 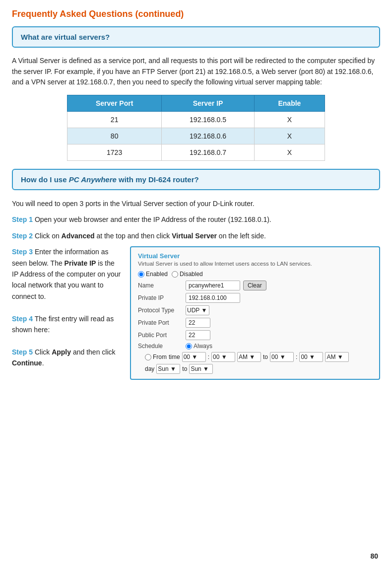 I want to click on vs-time-label: time, so click(x=175, y=357).